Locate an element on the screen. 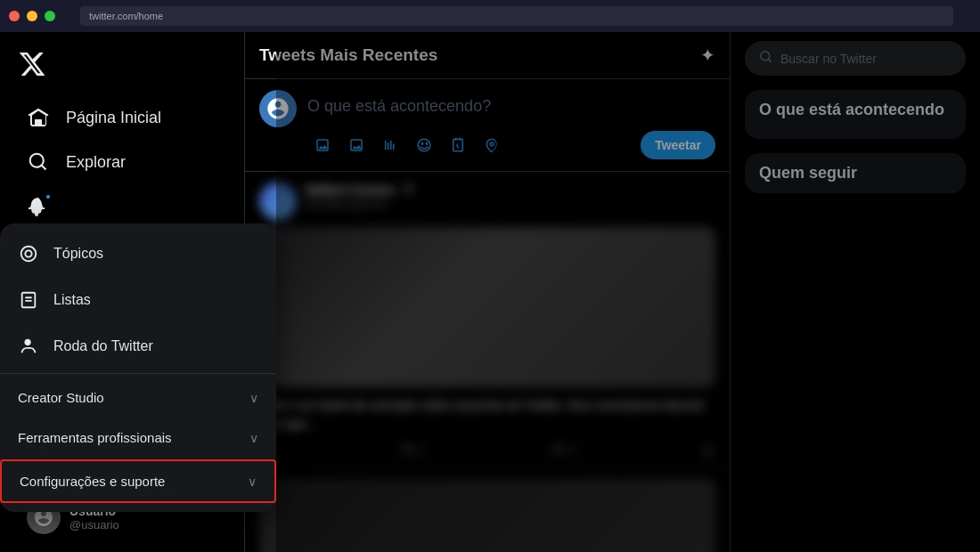 This screenshot has height=552, width=980. lists-label: Listas is located at coordinates (72, 300).